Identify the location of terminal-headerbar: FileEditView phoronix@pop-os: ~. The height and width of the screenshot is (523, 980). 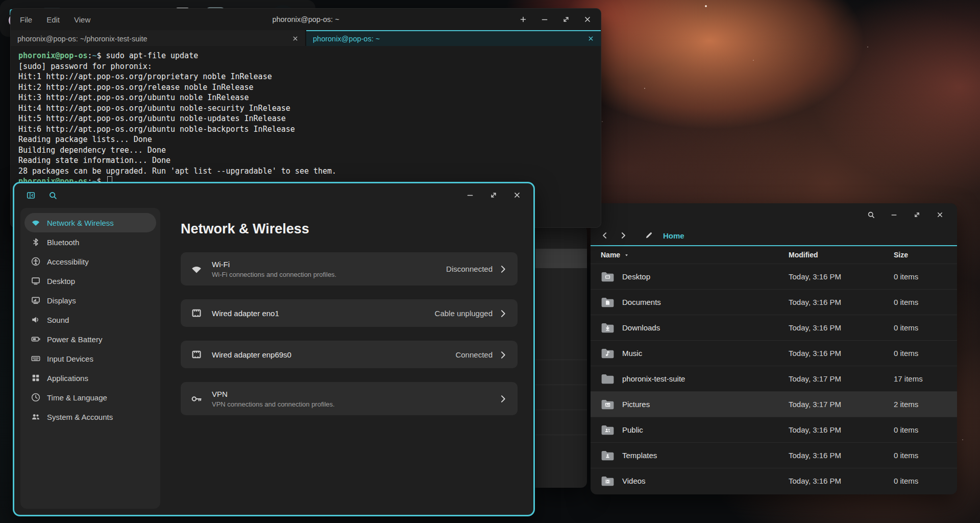
(306, 19).